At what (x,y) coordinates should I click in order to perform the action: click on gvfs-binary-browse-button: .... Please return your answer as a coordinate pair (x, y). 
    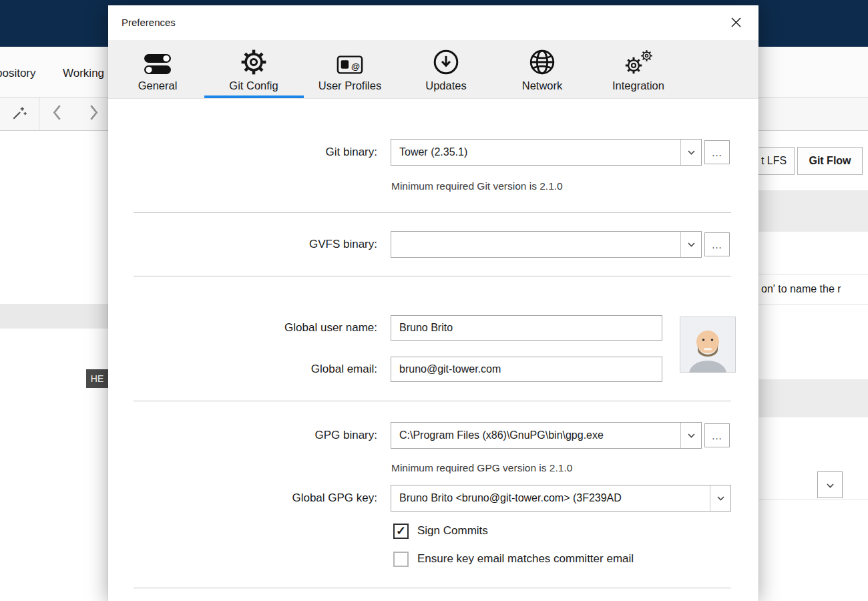
    Looking at the image, I should click on (717, 244).